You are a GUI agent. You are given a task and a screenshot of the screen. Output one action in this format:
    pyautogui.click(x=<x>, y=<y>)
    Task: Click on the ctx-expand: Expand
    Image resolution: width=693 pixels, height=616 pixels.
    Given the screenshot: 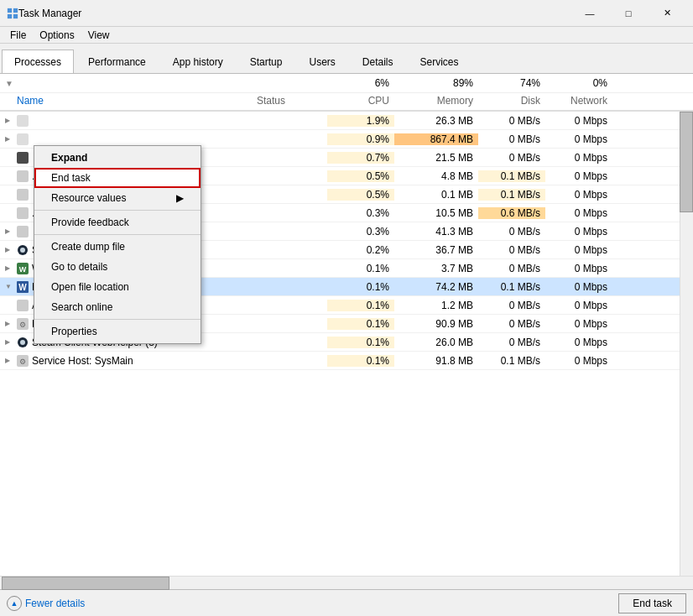 What is the action you would take?
    pyautogui.click(x=117, y=158)
    